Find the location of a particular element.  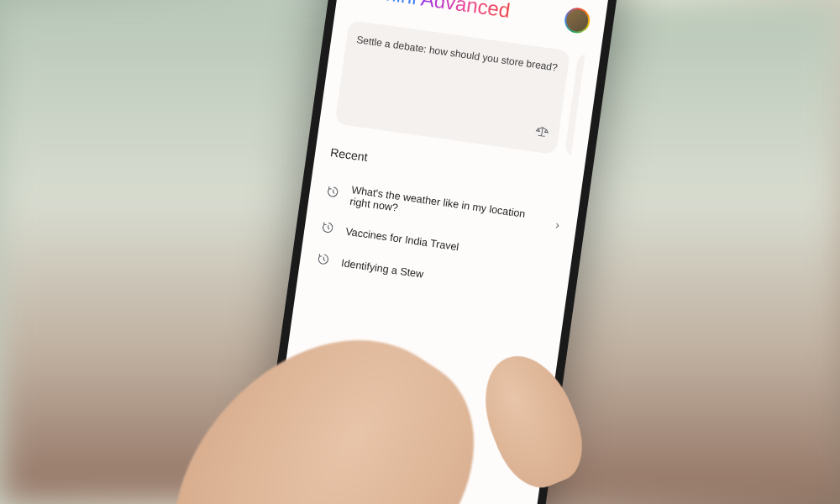

card-text: Plan a meal with what's in my fridge is located at coordinates (585, 82).